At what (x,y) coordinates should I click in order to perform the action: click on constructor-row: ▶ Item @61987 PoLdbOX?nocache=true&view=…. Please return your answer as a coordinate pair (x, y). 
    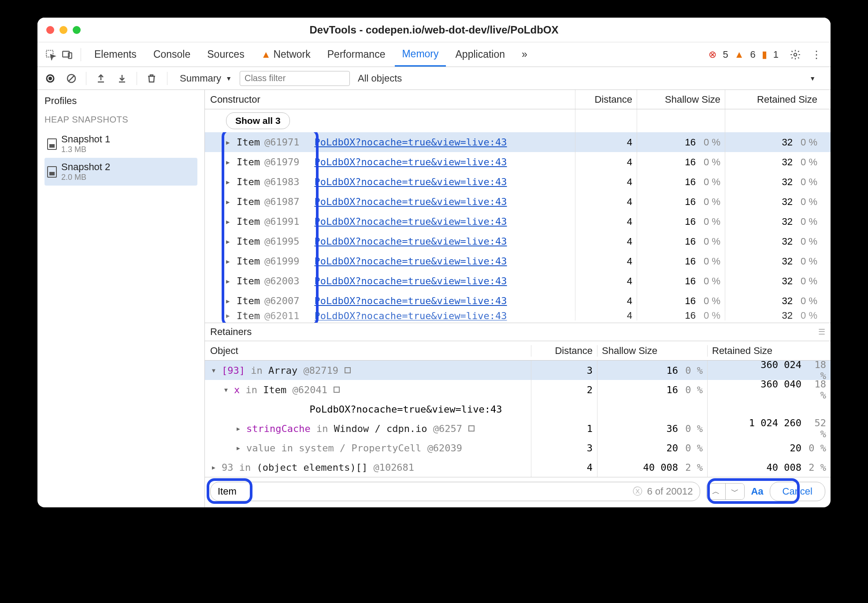
    Looking at the image, I should click on (518, 202).